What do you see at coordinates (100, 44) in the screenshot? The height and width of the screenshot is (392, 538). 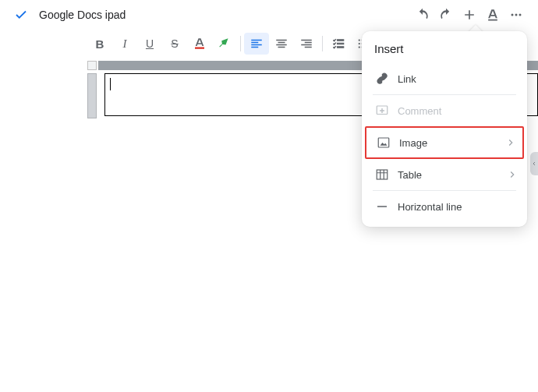 I see `bold-button: B` at bounding box center [100, 44].